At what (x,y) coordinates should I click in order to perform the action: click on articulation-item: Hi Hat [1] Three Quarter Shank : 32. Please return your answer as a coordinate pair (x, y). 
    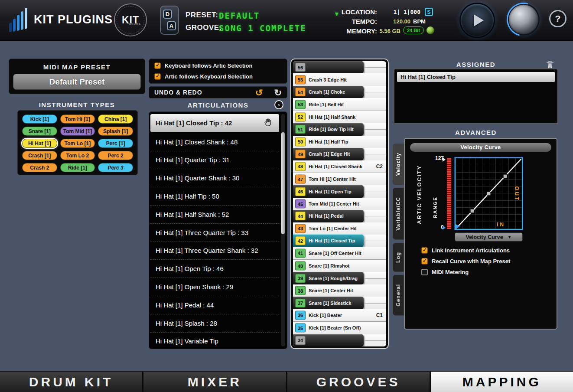
    Looking at the image, I should click on (215, 251).